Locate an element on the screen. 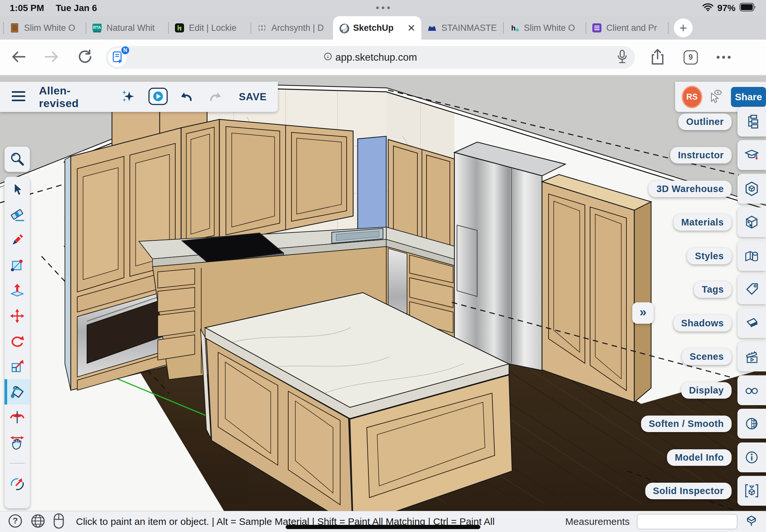 This screenshot has height=532, width=766. measurements-input is located at coordinates (687, 522).